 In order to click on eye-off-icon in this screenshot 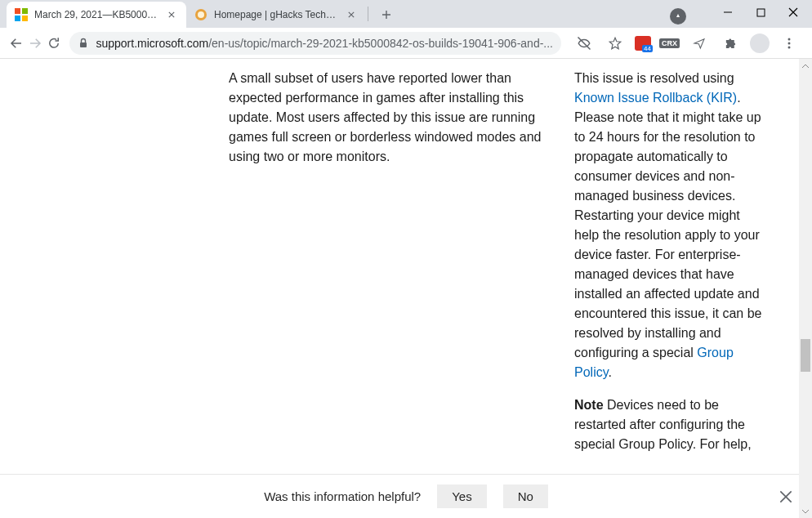, I will do `click(584, 43)`.